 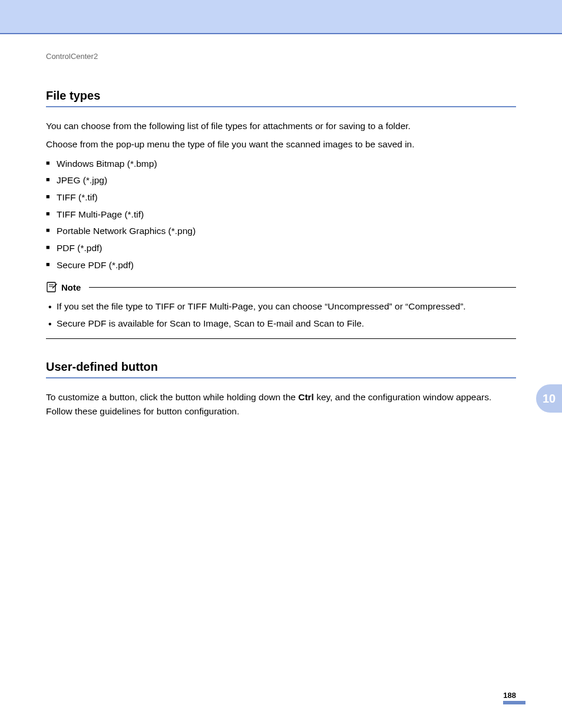 What do you see at coordinates (281, 145) in the screenshot?
I see `file-types-intro-2: Choose from the pop-up menu the type of …` at bounding box center [281, 145].